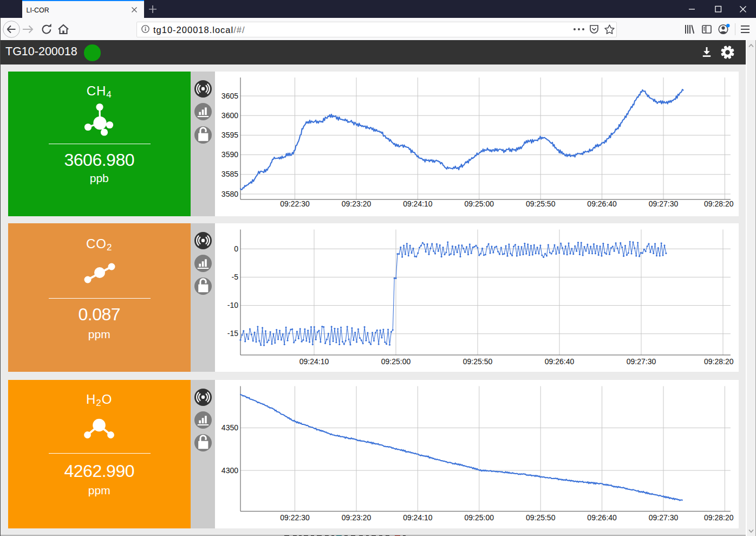 The height and width of the screenshot is (536, 756). Describe the element at coordinates (235, 276) in the screenshot. I see `svg-text: -5` at that location.